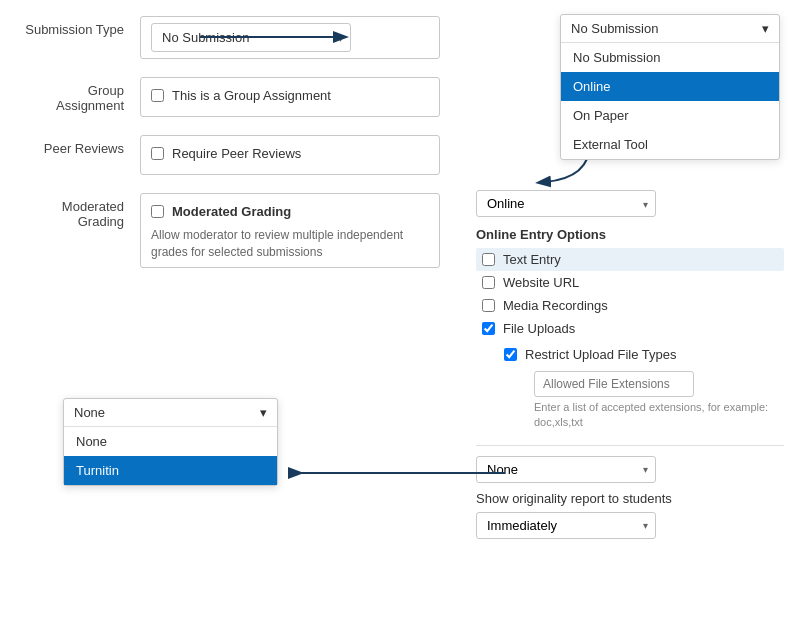 This screenshot has height=618, width=800. Describe the element at coordinates (670, 86) in the screenshot. I see `dropdown-item-online: Online` at that location.